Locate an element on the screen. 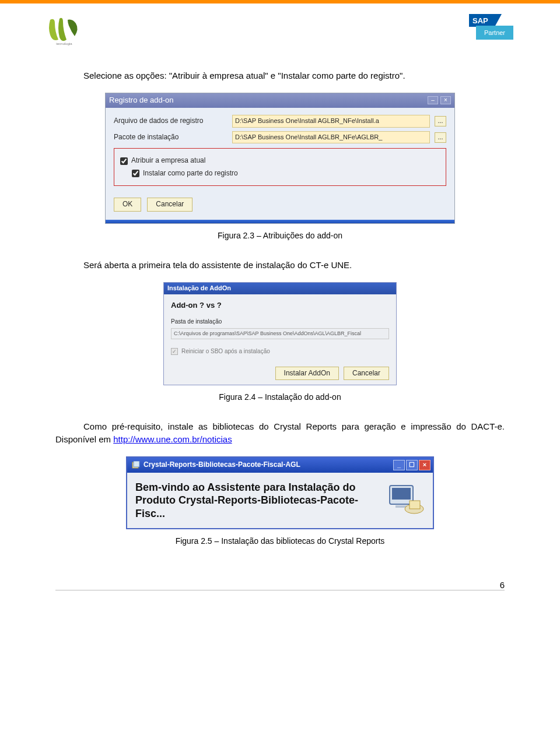 Image resolution: width=560 pixels, height=756 pixels. addon-install-dialog: Instalação de AddOn Add-on ? vs ? Pasta … is located at coordinates (280, 333).